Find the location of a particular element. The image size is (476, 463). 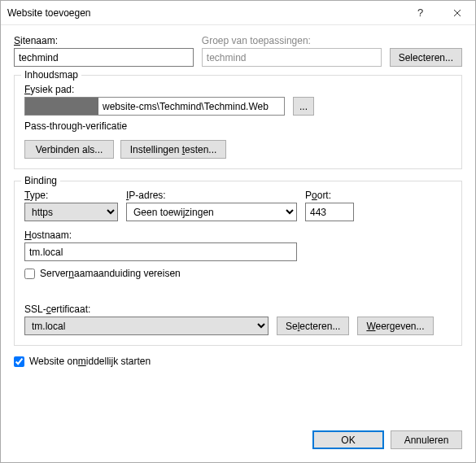

port-label: Poort: is located at coordinates (330, 195).